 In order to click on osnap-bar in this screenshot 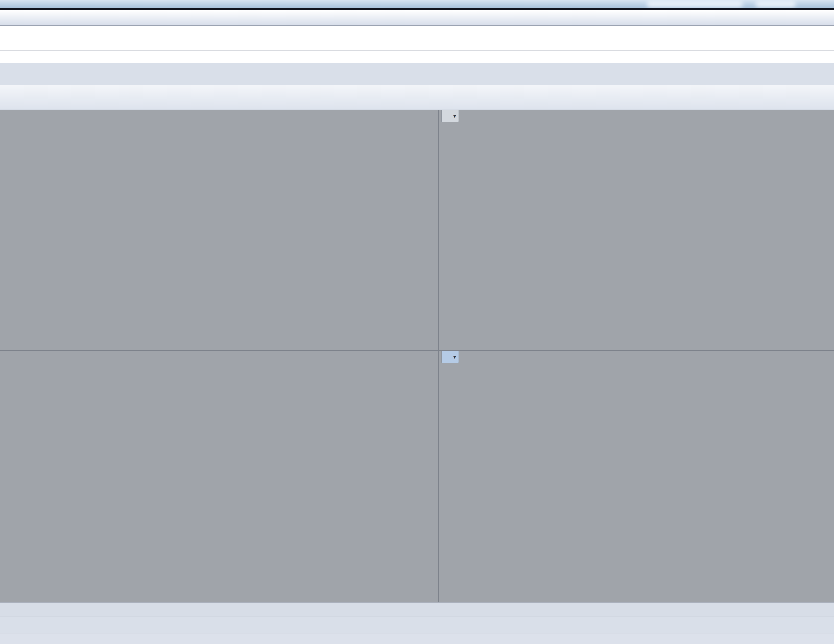, I will do `click(417, 625)`.